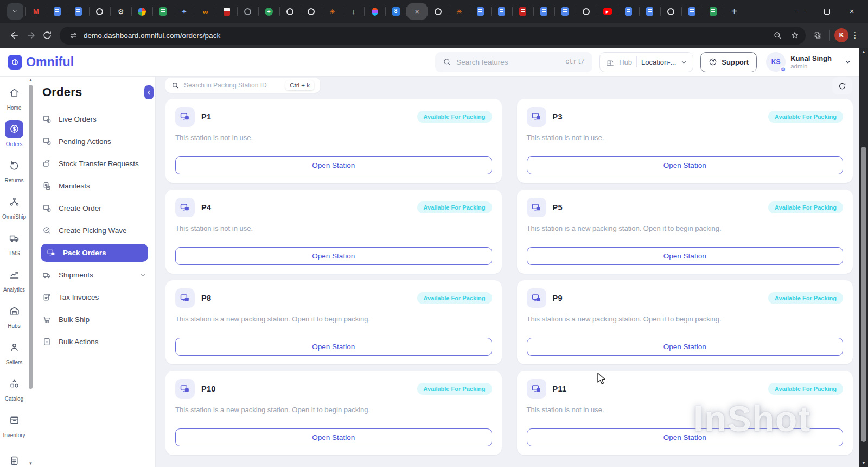 The image size is (868, 467). Describe the element at coordinates (537, 117) in the screenshot. I see `pack-orders-icon` at that location.